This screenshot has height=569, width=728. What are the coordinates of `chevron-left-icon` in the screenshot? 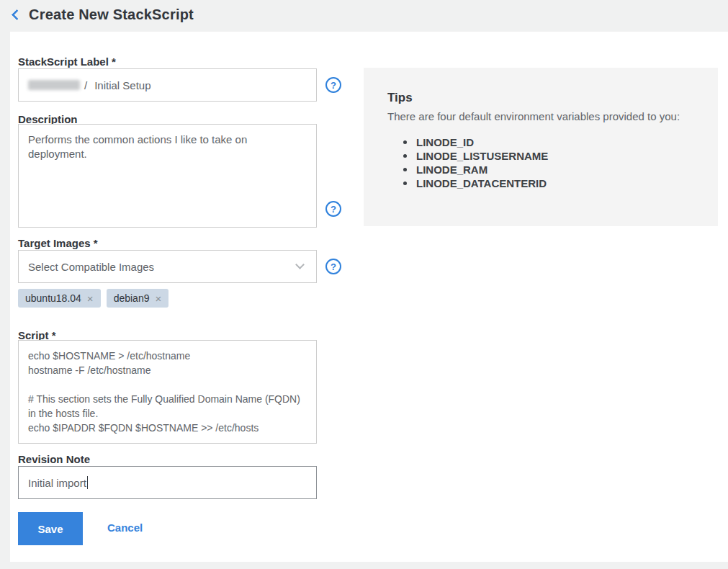 It's located at (17, 15).